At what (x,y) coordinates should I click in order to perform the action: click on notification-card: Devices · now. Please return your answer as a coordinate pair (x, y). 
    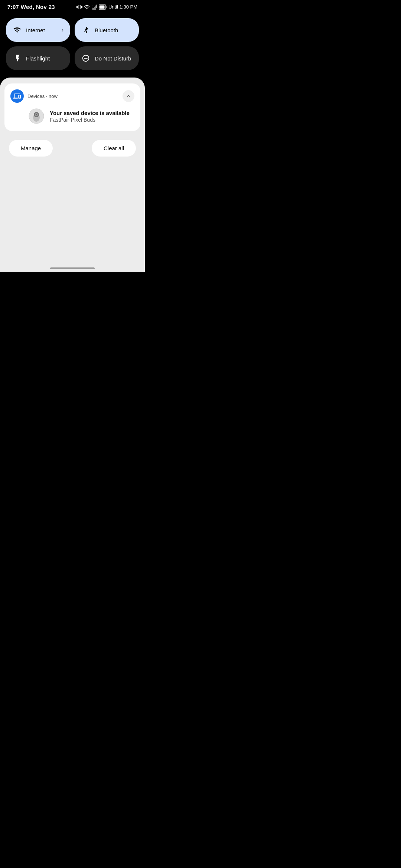
    Looking at the image, I should click on (72, 107).